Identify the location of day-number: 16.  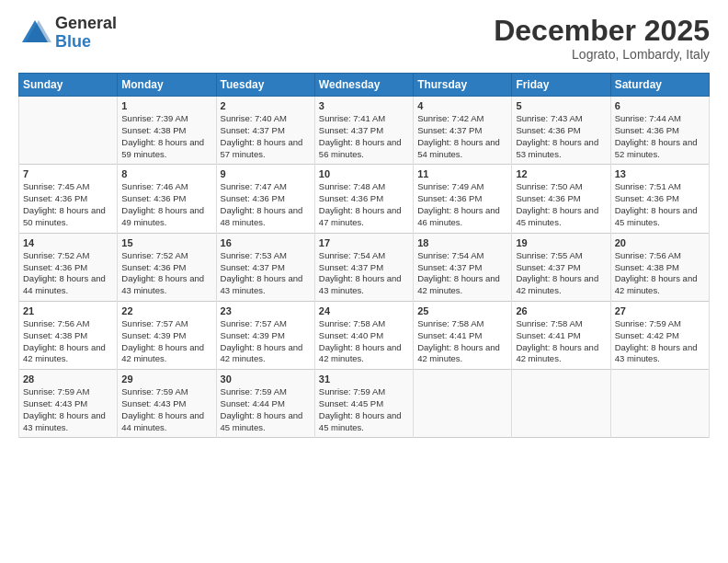
(266, 243).